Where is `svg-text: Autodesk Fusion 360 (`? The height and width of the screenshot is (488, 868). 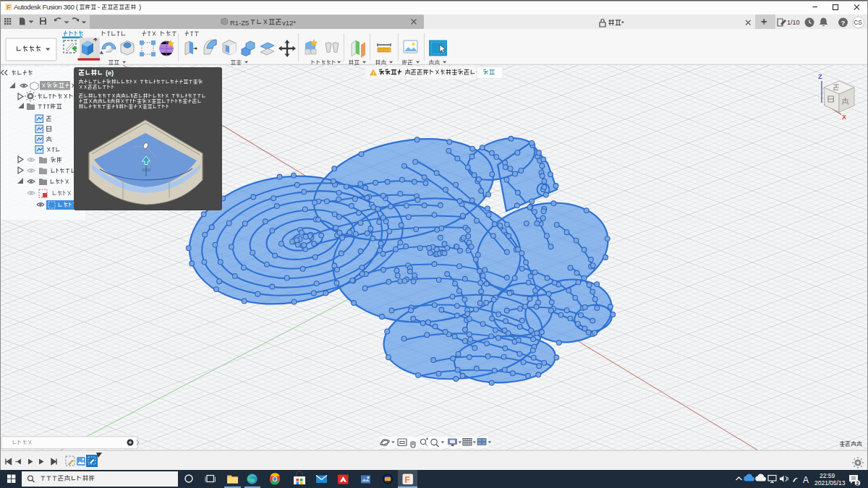
svg-text: Autodesk Fusion 360 ( is located at coordinates (46, 7).